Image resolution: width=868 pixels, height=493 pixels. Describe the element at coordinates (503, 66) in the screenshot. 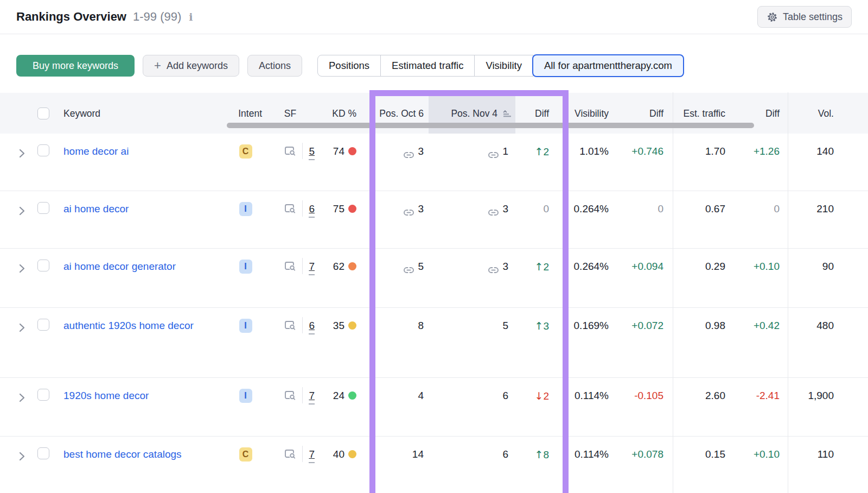

I see `view-tab-visibility: Visibility` at that location.